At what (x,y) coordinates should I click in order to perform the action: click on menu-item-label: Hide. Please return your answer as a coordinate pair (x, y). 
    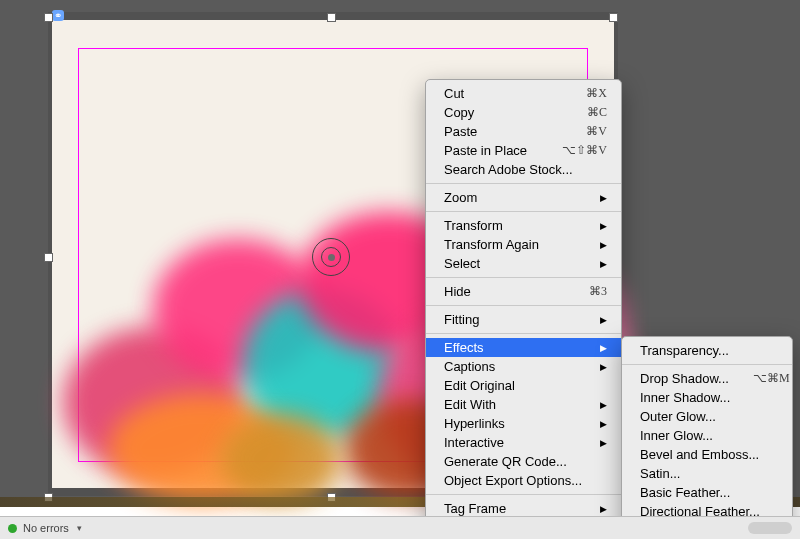
    Looking at the image, I should click on (504, 292).